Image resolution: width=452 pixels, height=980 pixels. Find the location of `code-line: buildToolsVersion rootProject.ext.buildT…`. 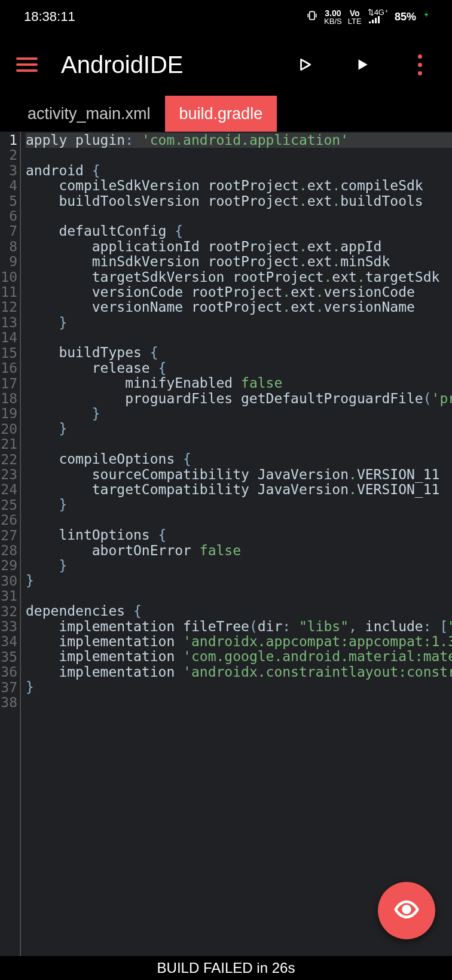

code-line: buildToolsVersion rootProject.ext.buildT… is located at coordinates (239, 201).